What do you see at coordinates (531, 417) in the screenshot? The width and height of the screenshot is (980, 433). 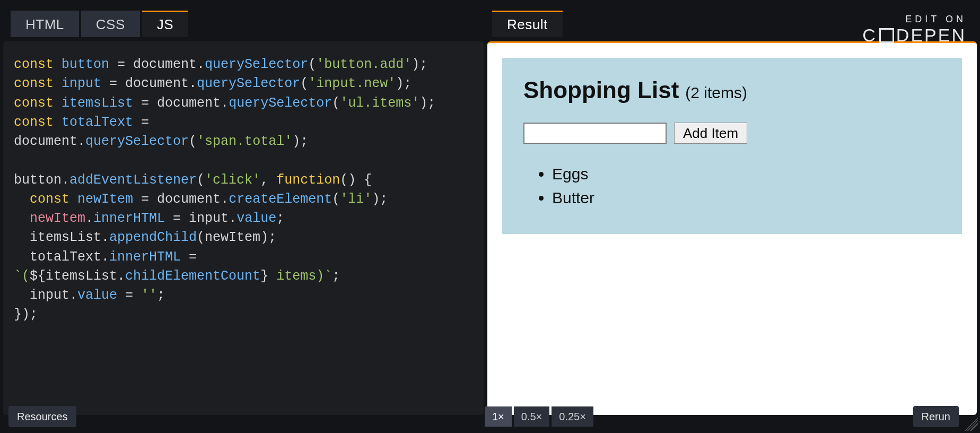 I see `zoom-0.5x: 0.5×` at bounding box center [531, 417].